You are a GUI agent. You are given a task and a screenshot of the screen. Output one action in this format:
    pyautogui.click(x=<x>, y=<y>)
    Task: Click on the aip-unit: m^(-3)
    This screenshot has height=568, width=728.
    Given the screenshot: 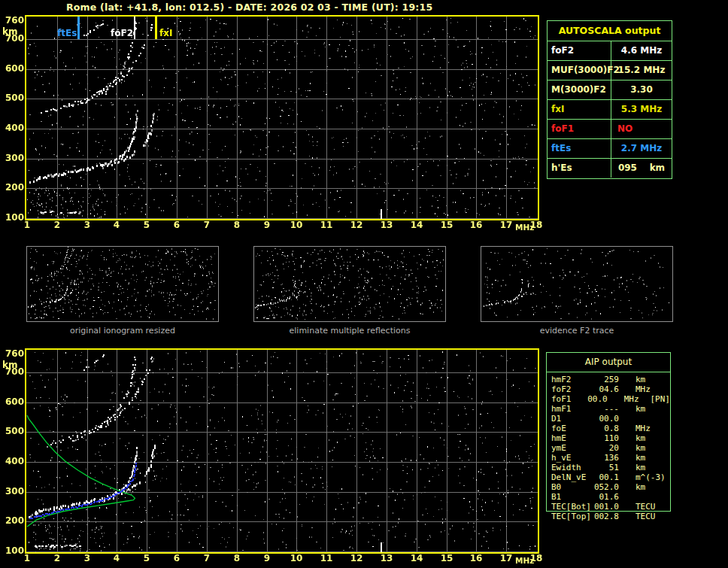 What is the action you would take?
    pyautogui.click(x=645, y=477)
    